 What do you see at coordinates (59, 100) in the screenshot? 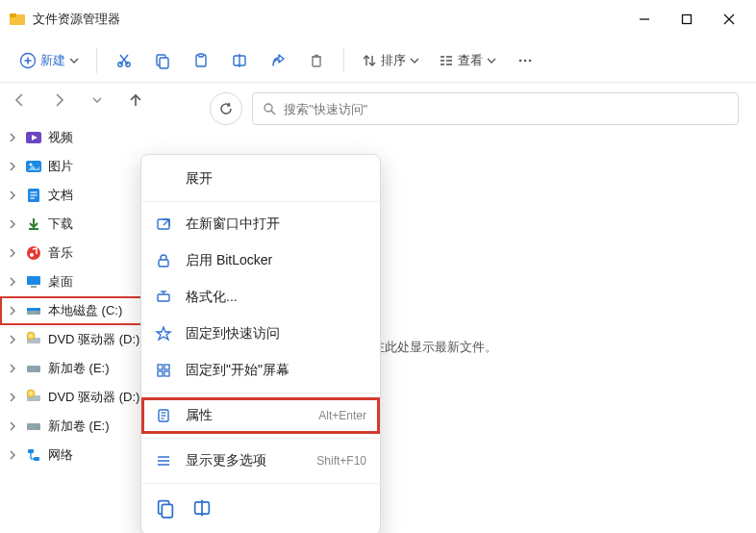
I see `forward-button` at bounding box center [59, 100].